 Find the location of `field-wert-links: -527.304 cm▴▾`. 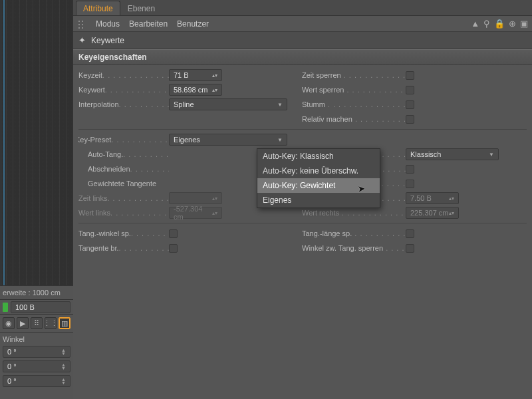

field-wert-links: -527.304 cm▴▾ is located at coordinates (196, 213).